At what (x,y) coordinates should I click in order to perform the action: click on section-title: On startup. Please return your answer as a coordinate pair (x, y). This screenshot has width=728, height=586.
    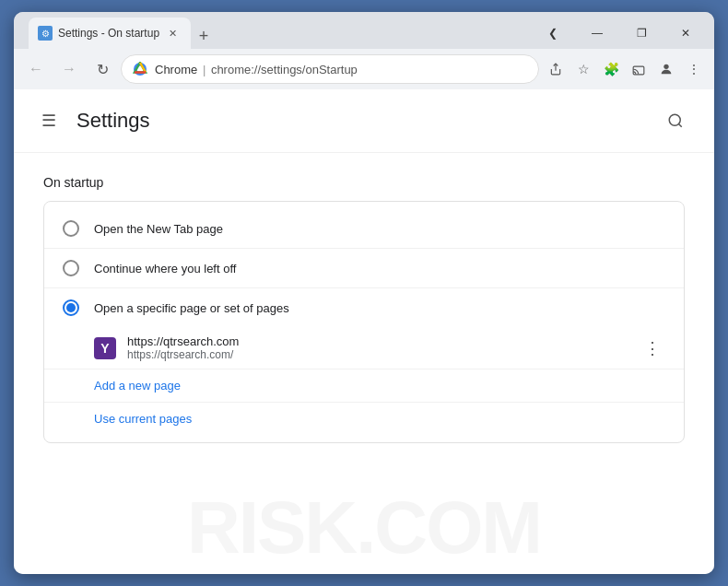
    Looking at the image, I should click on (364, 182).